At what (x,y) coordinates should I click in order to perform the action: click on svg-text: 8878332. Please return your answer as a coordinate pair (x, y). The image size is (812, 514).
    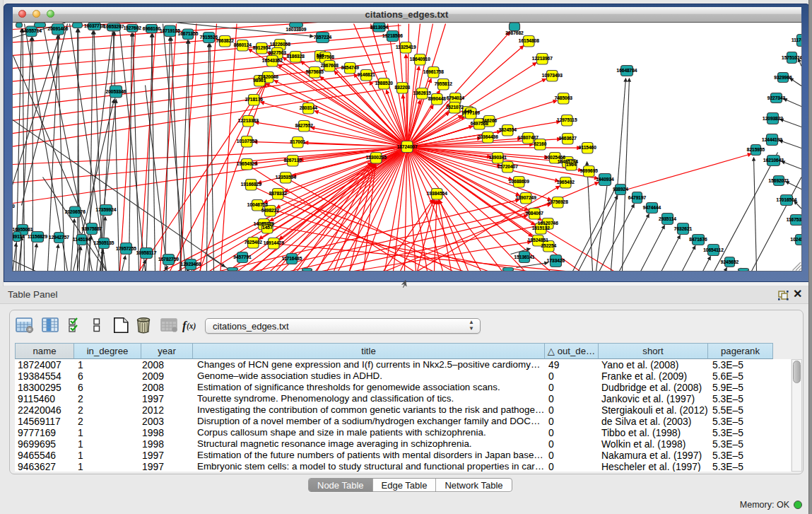
    Looking at the image, I should click on (278, 194).